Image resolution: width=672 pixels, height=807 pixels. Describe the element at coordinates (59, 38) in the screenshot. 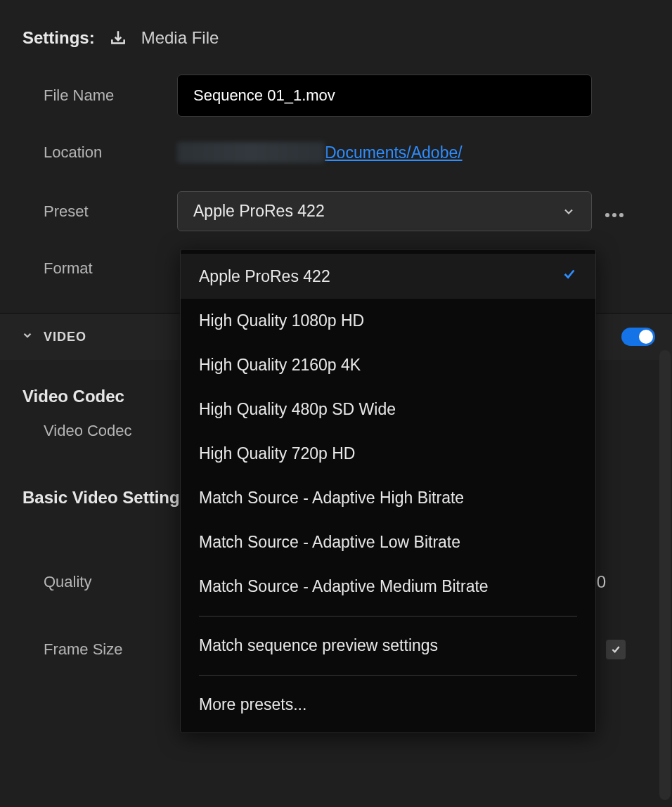

I see `settings-label: Settings:` at that location.